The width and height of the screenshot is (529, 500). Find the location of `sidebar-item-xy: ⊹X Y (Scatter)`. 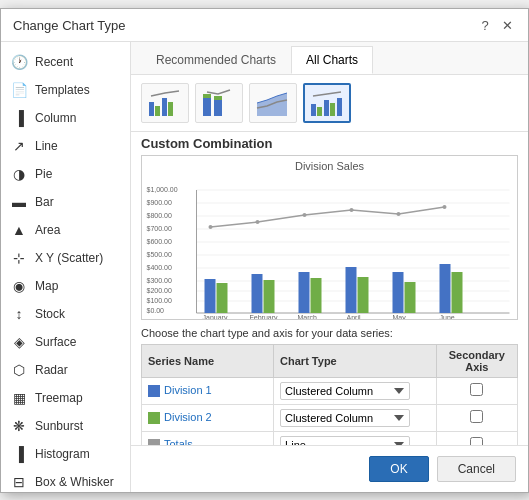

sidebar-item-xy: ⊹X Y (Scatter) is located at coordinates (66, 258).